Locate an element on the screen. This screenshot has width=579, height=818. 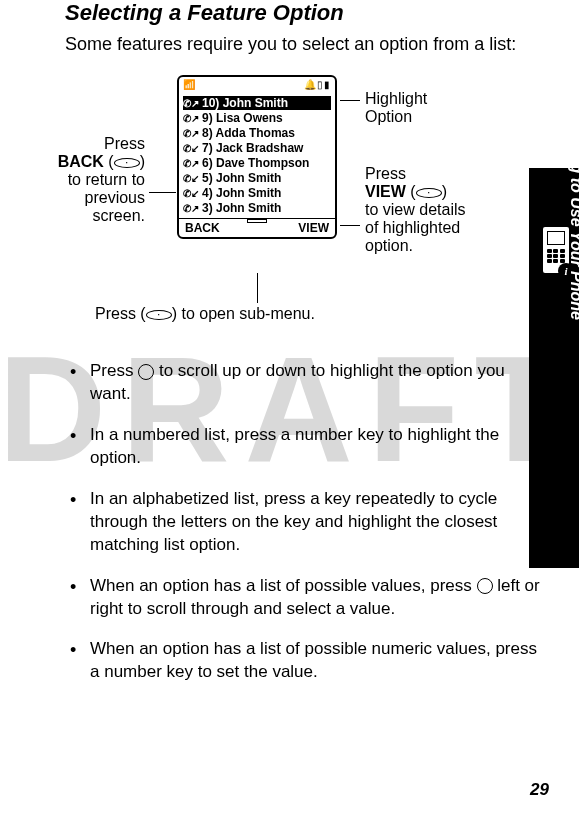
list-item: ✆↙5) John Smith is located at coordinates (257, 178).